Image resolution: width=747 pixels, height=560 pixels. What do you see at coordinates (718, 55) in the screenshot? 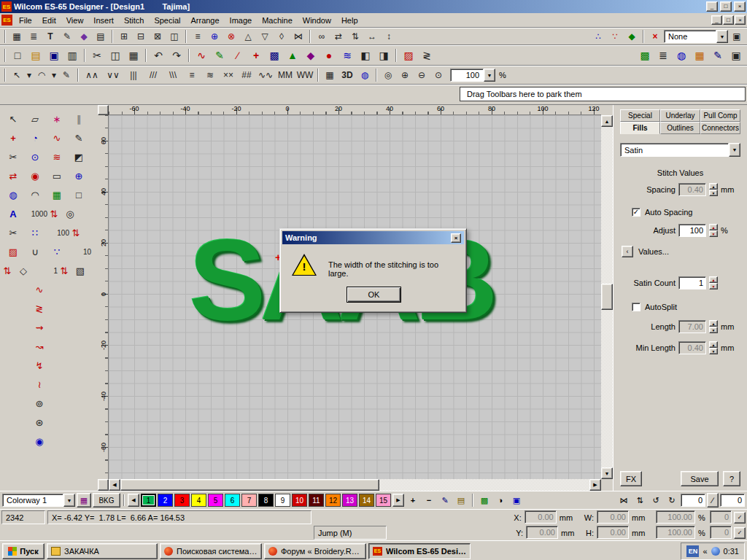
I see `notes-icon: ✎` at bounding box center [718, 55].